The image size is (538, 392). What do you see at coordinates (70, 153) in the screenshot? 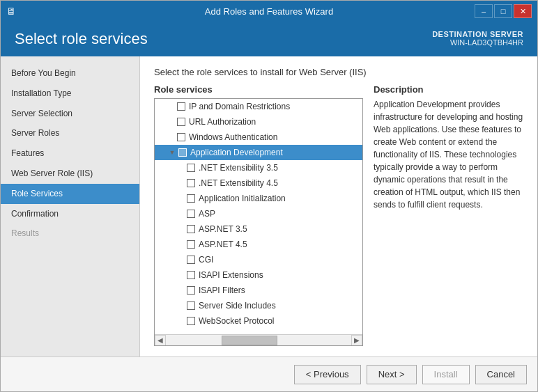
I see `sidebar-item-features: Features` at bounding box center [70, 153].